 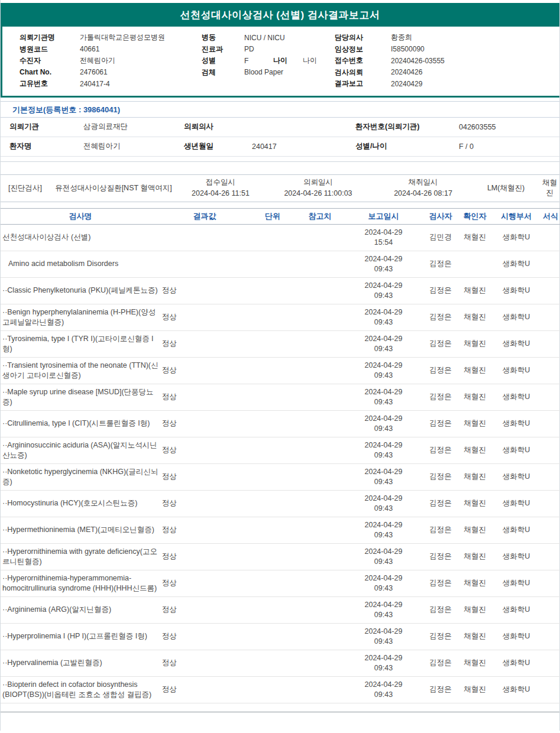 What do you see at coordinates (506, 188) in the screenshot?
I see `diagnostic-collector: LM(채혈진)` at bounding box center [506, 188].